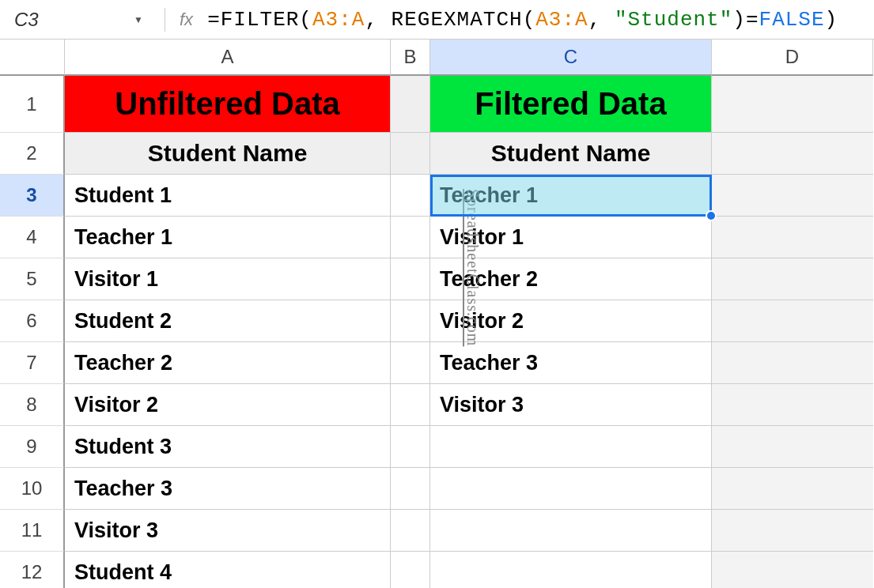 This screenshot has height=588, width=874. I want to click on formula-input: =FILTER(A3:A, REGEXMATCH(A3:A, "Student"…, so click(522, 20).